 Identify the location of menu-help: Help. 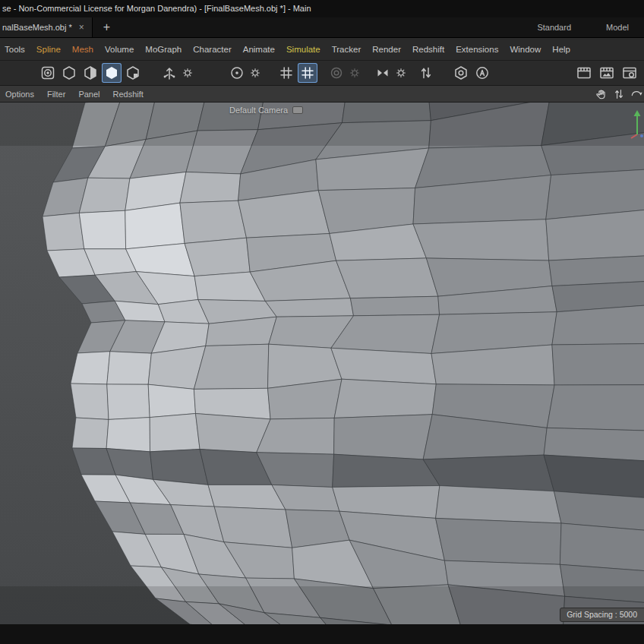
(561, 49).